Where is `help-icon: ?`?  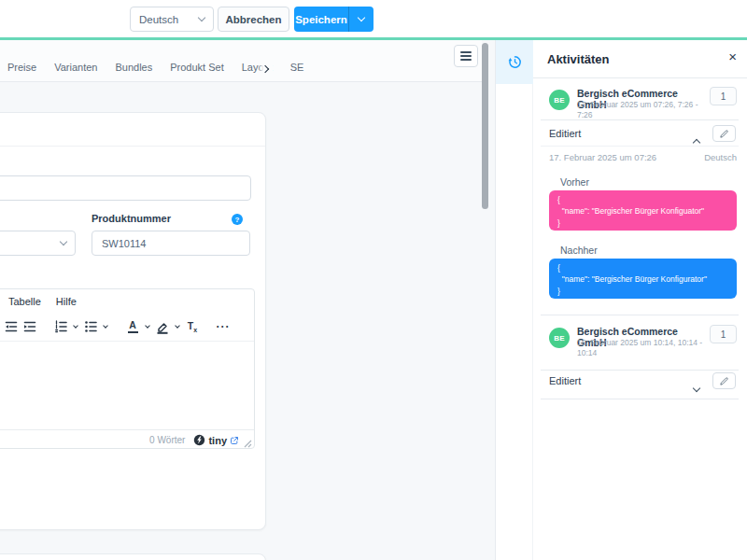 help-icon: ? is located at coordinates (237, 219).